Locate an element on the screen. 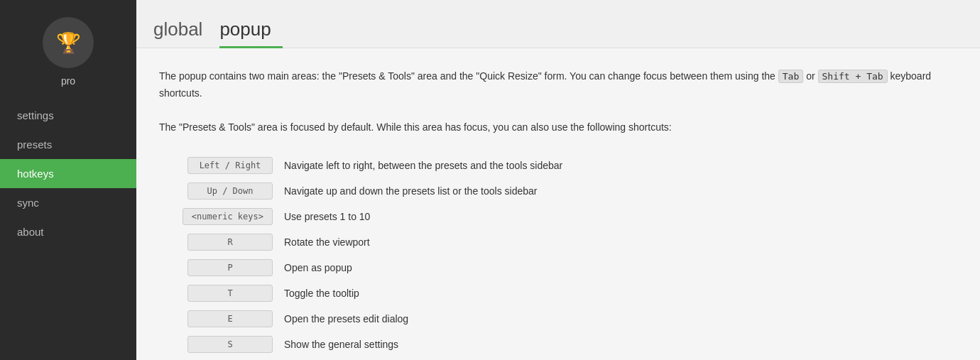 Image resolution: width=980 pixels, height=360 pixels. shortcut-row: POpen as popup is located at coordinates (558, 268).